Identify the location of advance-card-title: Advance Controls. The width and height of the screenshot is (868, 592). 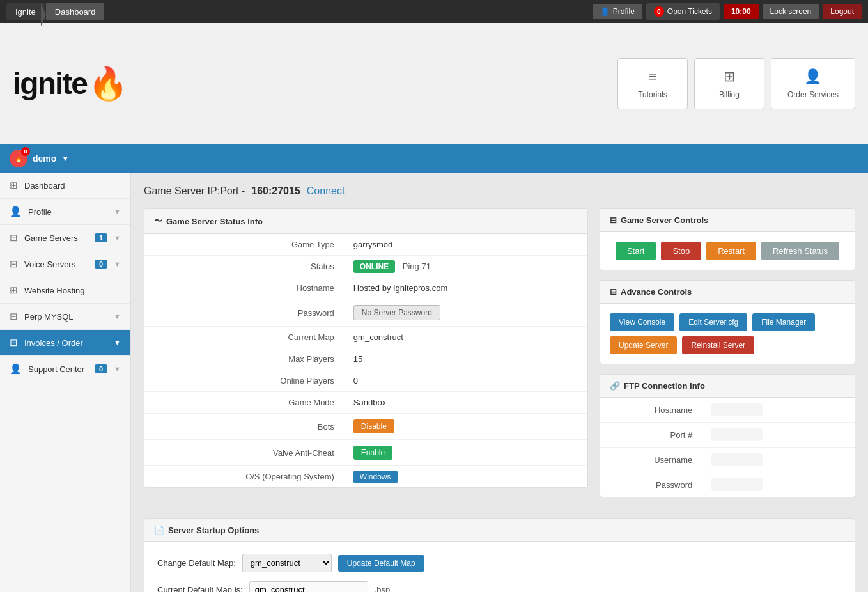
(656, 292).